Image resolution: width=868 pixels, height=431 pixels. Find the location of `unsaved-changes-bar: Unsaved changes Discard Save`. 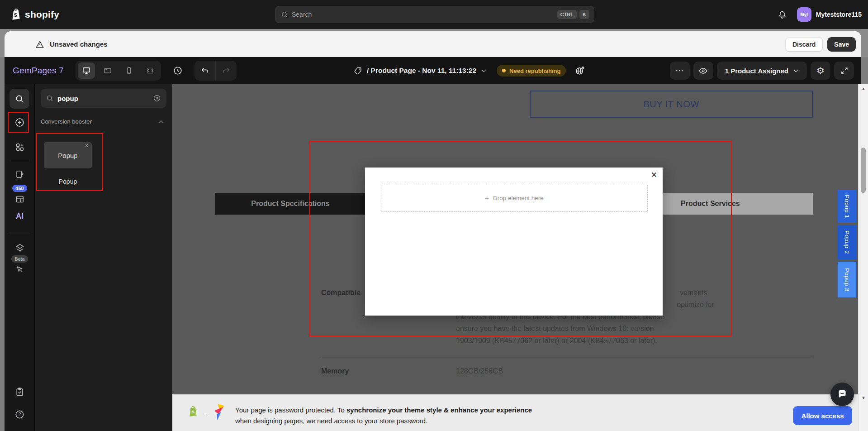

unsaved-changes-bar: Unsaved changes Discard Save is located at coordinates (433, 44).